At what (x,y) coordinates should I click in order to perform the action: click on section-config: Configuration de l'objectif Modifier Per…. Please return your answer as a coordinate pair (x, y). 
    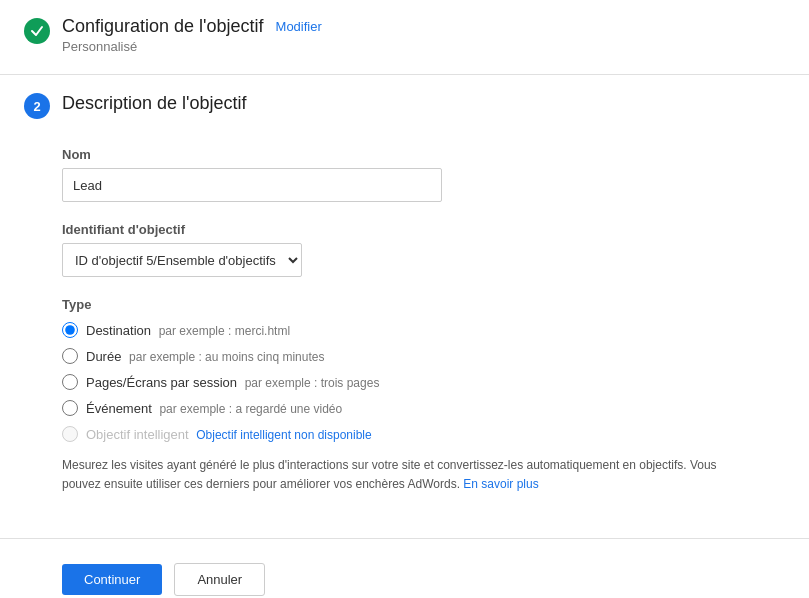
    Looking at the image, I should click on (404, 33).